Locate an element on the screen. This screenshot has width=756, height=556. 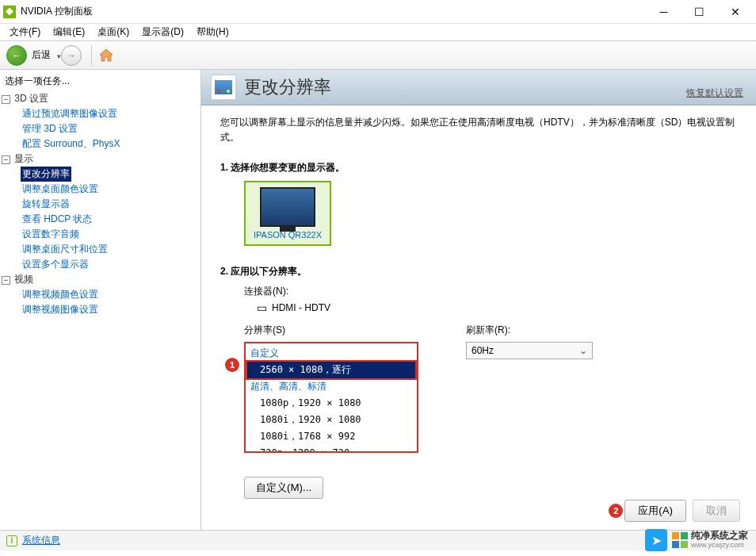
connector-label: 连接器(N): is located at coordinates (491, 292).